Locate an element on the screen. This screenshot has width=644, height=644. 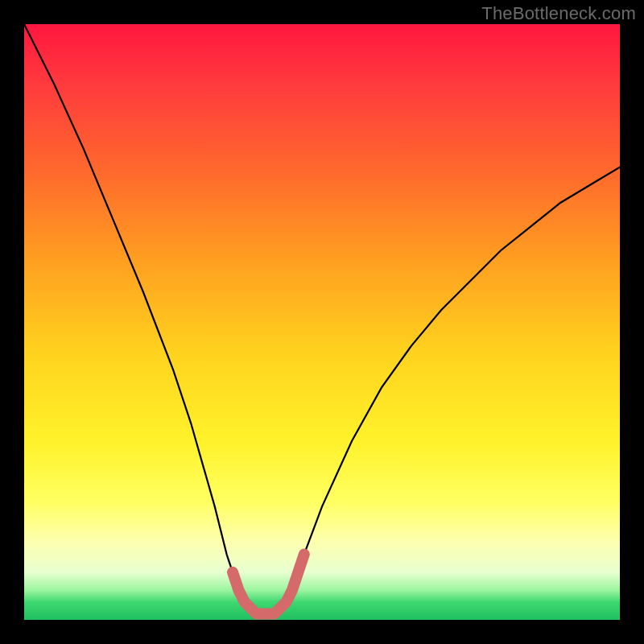
watermark-text: TheBottleneck.com is located at coordinates (559, 14).